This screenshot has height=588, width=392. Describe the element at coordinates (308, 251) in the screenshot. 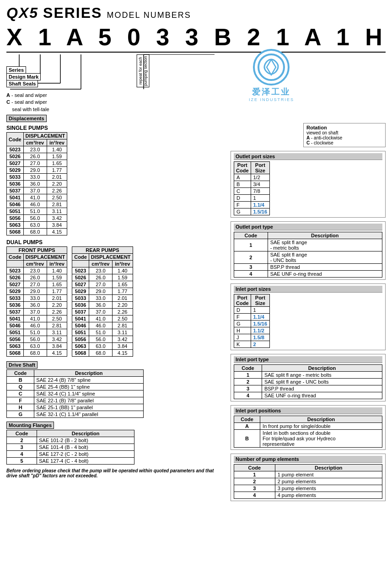

I see `outlet-port-type-box: Outlet port type Code Description 1SAE s…` at that location.